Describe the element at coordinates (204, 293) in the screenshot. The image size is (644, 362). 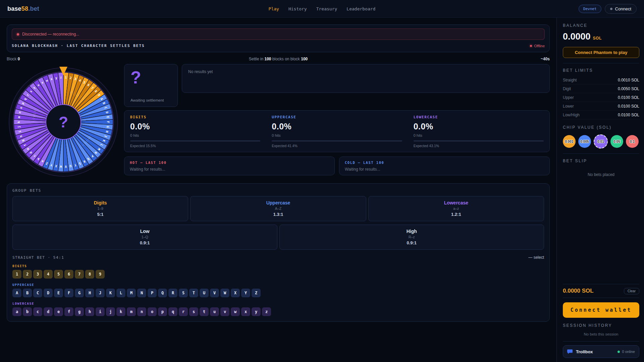
I see `char-button-U: U` at that location.